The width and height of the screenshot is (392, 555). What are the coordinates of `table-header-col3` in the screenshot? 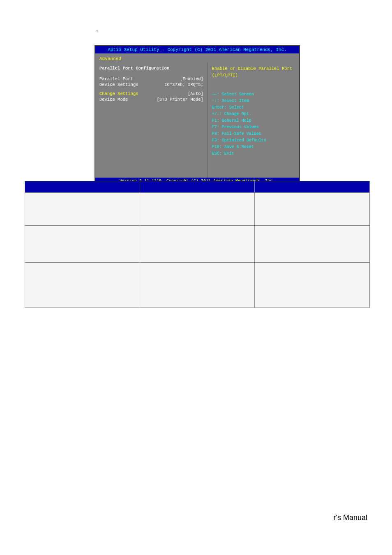 It's located at (312, 187).